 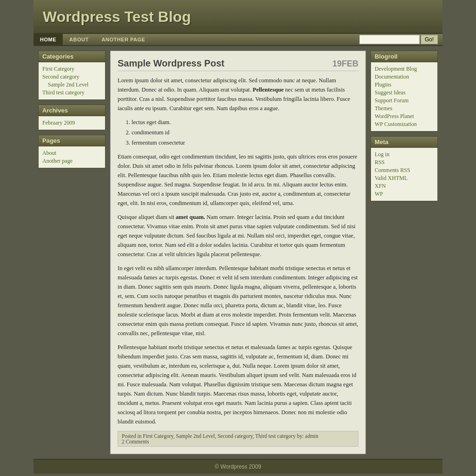 I want to click on page-link: About, so click(x=72, y=153).